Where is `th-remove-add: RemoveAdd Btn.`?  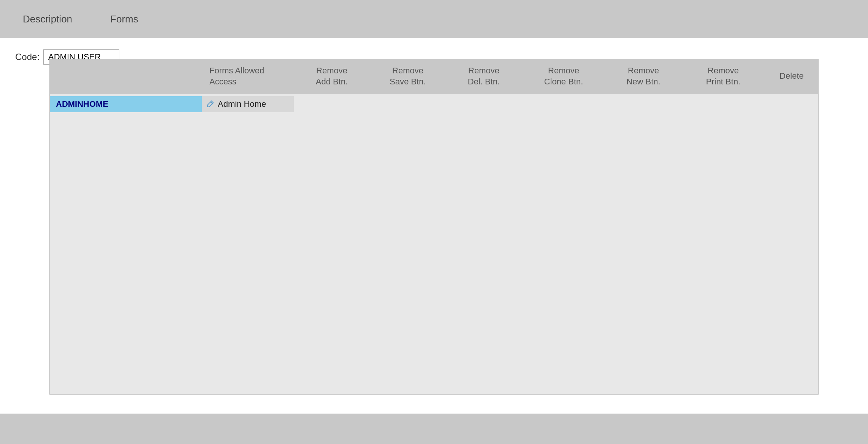 th-remove-add: RemoveAdd Btn. is located at coordinates (332, 76).